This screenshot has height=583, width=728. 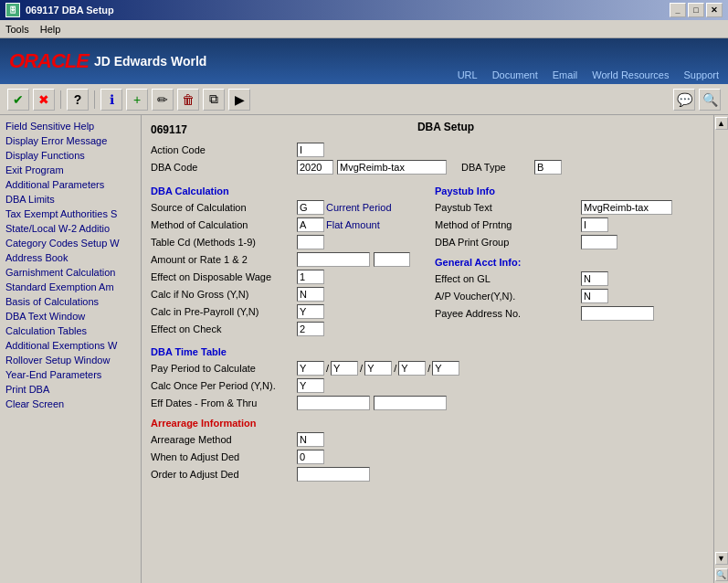 What do you see at coordinates (333, 403) in the screenshot?
I see `eff-from-input` at bounding box center [333, 403].